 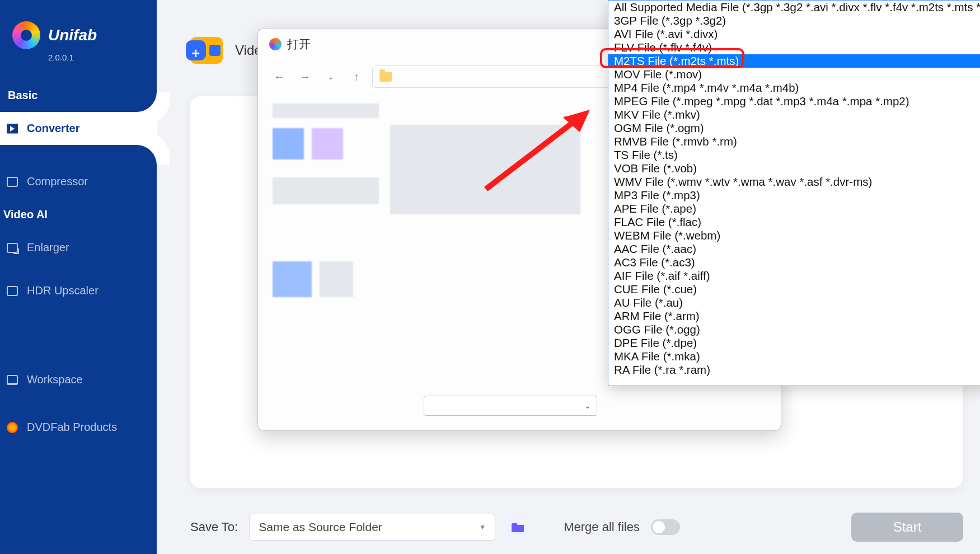 I want to click on browse-folder-button, so click(x=518, y=527).